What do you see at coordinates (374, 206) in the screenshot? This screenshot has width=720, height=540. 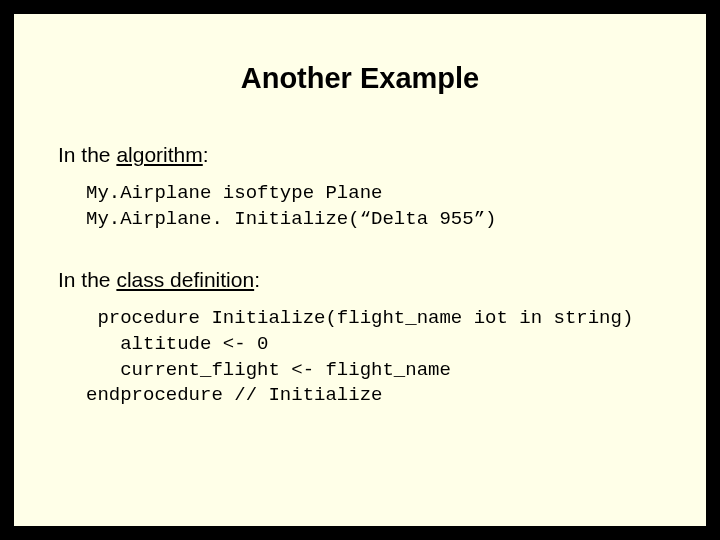 I see `code-block-algorithm: My.Airplane isoftype Plane My.Airplane. …` at bounding box center [374, 206].